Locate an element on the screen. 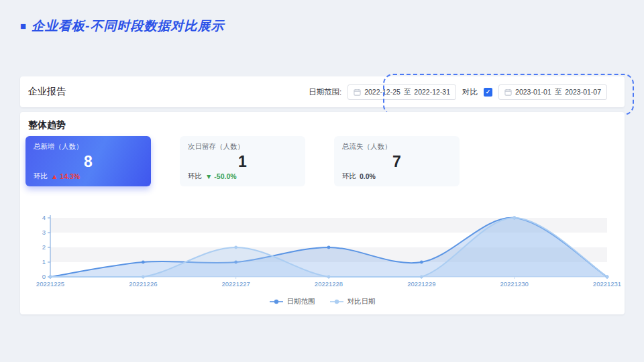 This screenshot has width=644, height=362. stat-card-churn: 总流失（人数） 7 环比 0.0% is located at coordinates (397, 161).